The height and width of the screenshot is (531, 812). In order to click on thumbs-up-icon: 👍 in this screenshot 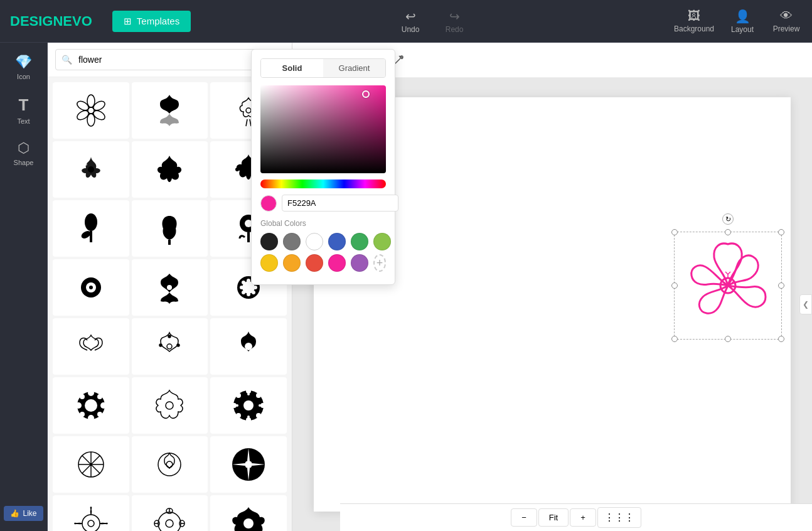, I will do `click(15, 513)`.